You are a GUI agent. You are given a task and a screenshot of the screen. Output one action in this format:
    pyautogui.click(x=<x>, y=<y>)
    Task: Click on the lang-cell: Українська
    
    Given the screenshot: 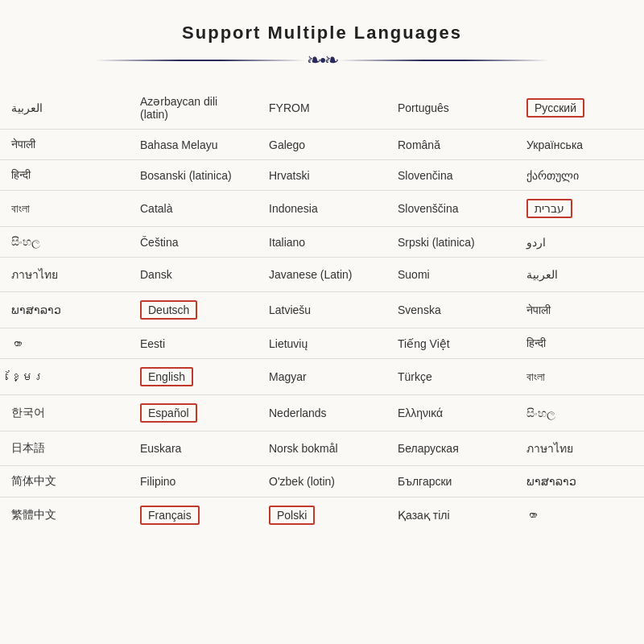 What is the action you would take?
    pyautogui.click(x=580, y=145)
    